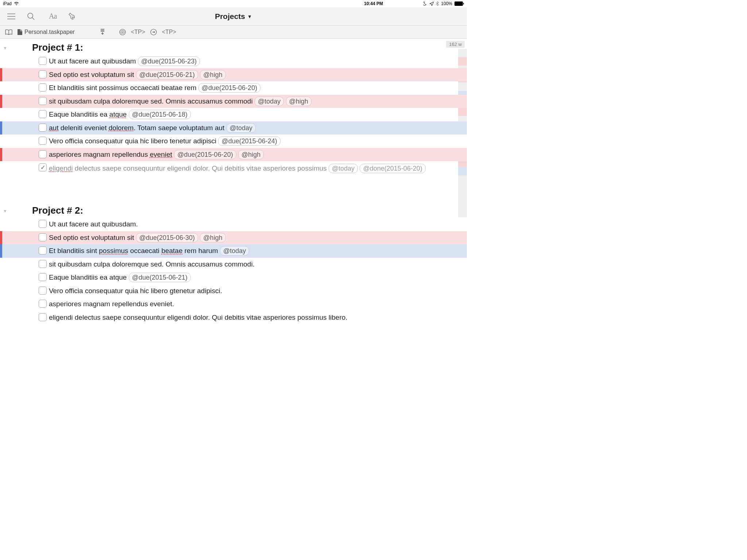 This screenshot has height=560, width=747. What do you see at coordinates (154, 32) in the screenshot?
I see `arrow-circle-icon` at bounding box center [154, 32].